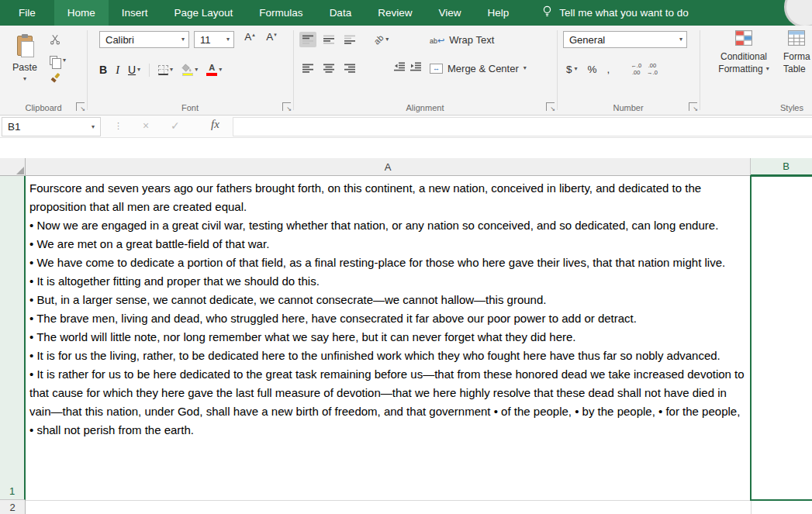  I want to click on styles-group-label: Styles, so click(788, 108).